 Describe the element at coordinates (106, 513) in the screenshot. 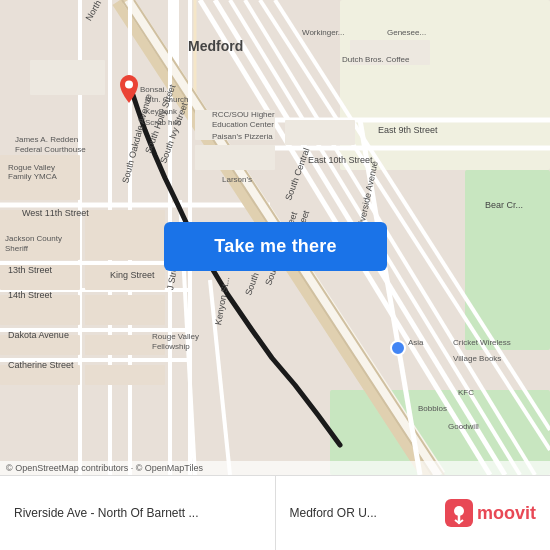

I see `origin-text-group: Riverside Ave - North Of Barnett ...` at that location.